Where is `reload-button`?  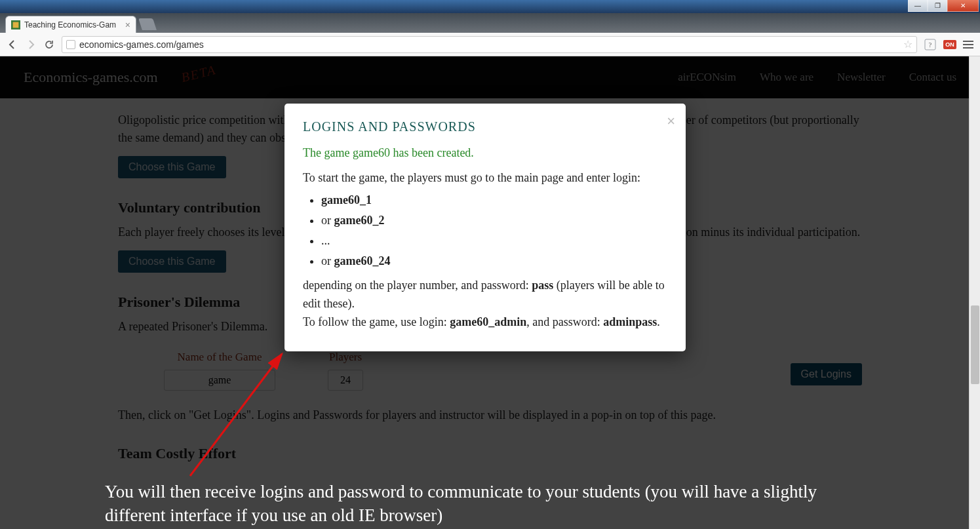
reload-button is located at coordinates (49, 45).